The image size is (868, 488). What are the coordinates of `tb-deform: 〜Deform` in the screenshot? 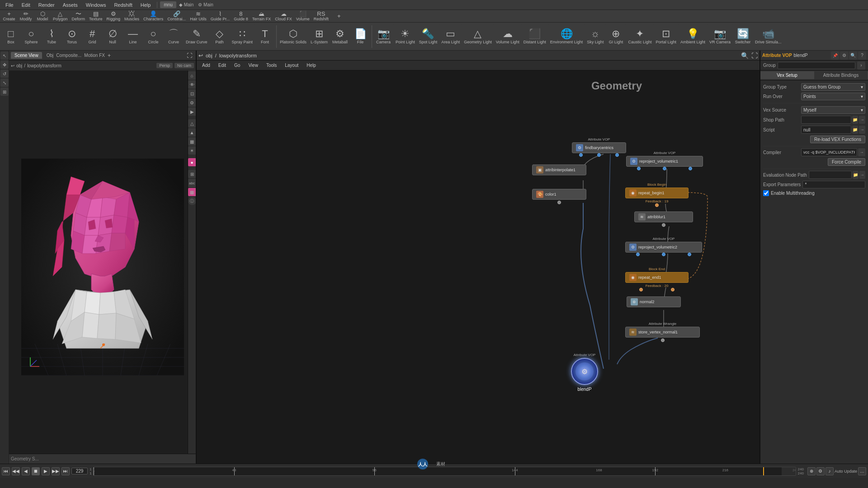 It's located at (79, 16).